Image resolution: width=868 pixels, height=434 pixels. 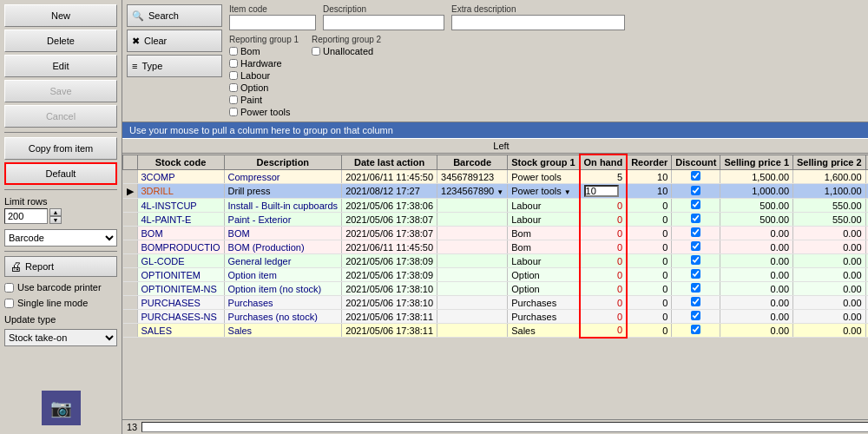 What do you see at coordinates (132, 427) in the screenshot?
I see `row-count: 13` at bounding box center [132, 427].